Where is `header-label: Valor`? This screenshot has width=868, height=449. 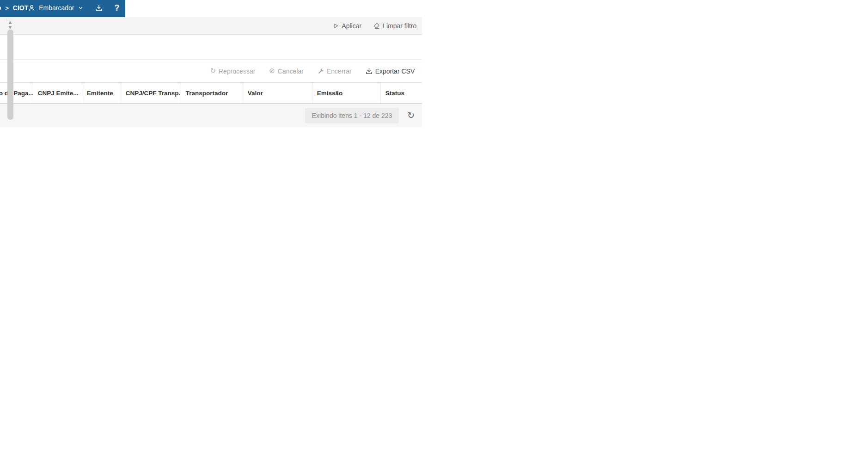
header-label: Valor is located at coordinates (255, 93).